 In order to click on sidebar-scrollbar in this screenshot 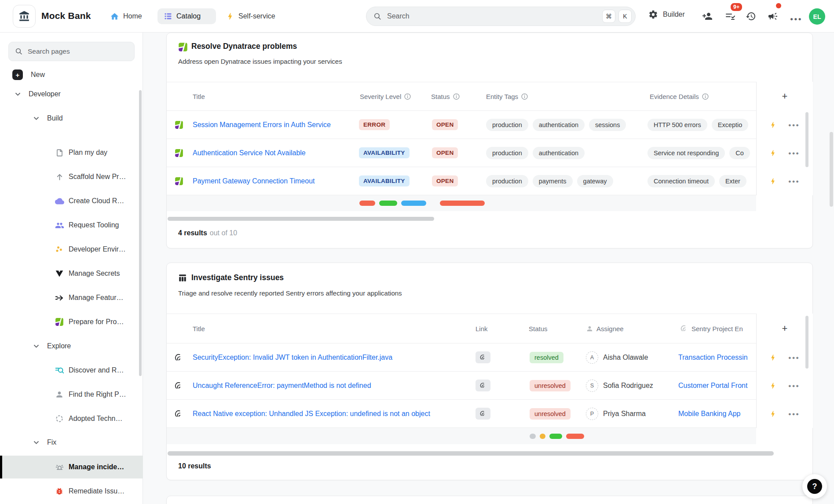, I will do `click(140, 233)`.